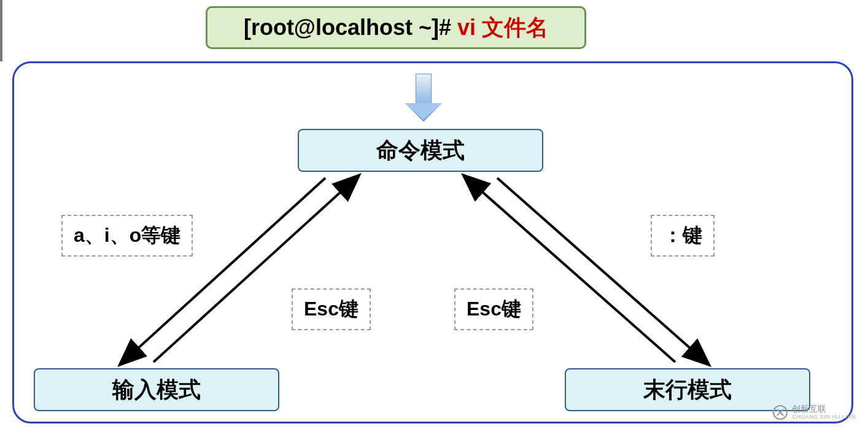  What do you see at coordinates (157, 390) in the screenshot?
I see `input-mode-box: 输入模式` at bounding box center [157, 390].